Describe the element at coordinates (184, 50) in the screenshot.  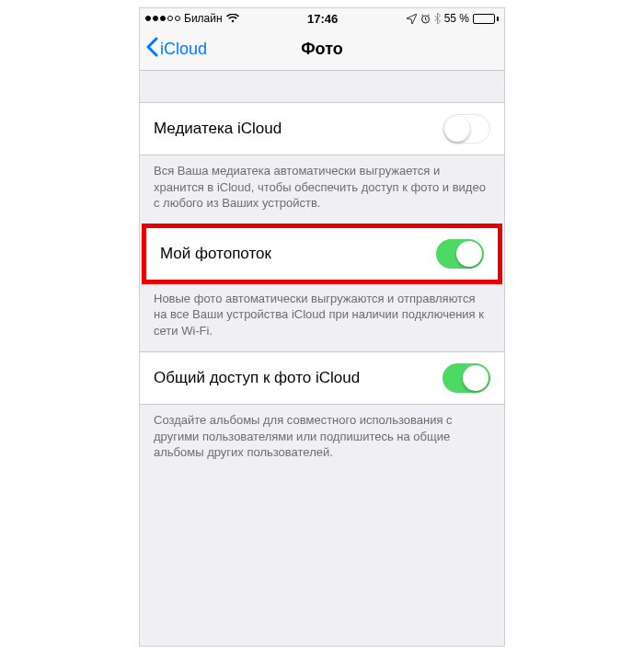
I see `back-label: iCloud` at that location.